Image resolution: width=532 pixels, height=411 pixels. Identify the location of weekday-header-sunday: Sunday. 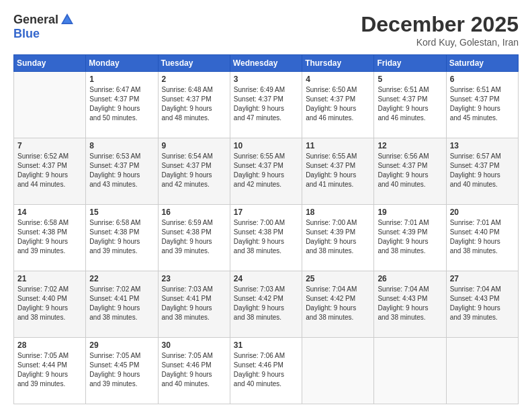
(50, 63).